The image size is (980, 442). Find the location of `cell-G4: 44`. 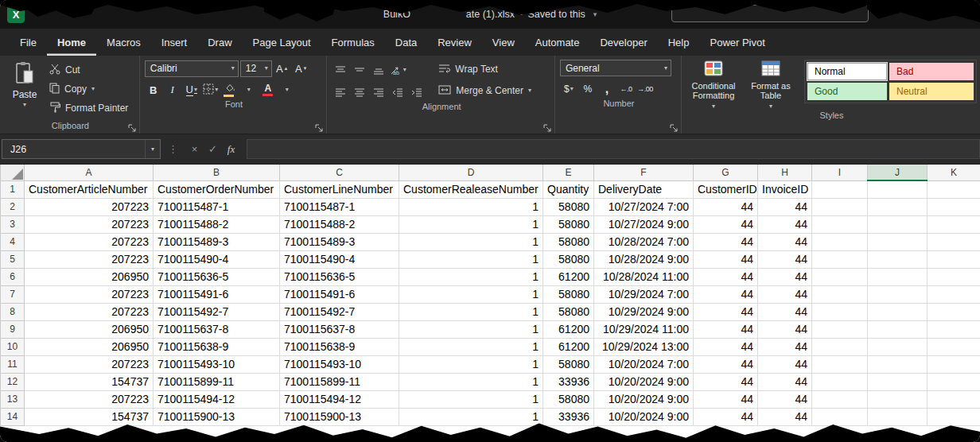

cell-G4: 44 is located at coordinates (725, 242).